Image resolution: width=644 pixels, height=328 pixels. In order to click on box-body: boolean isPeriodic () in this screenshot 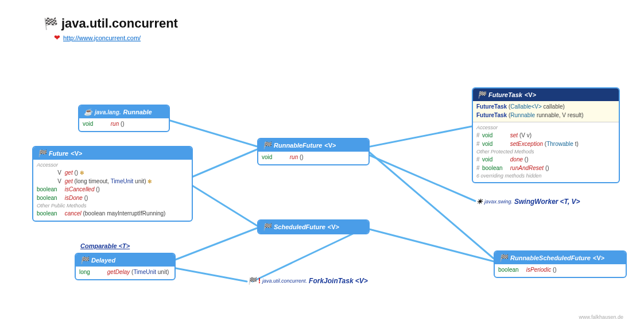, I will do `click(560, 271)`.